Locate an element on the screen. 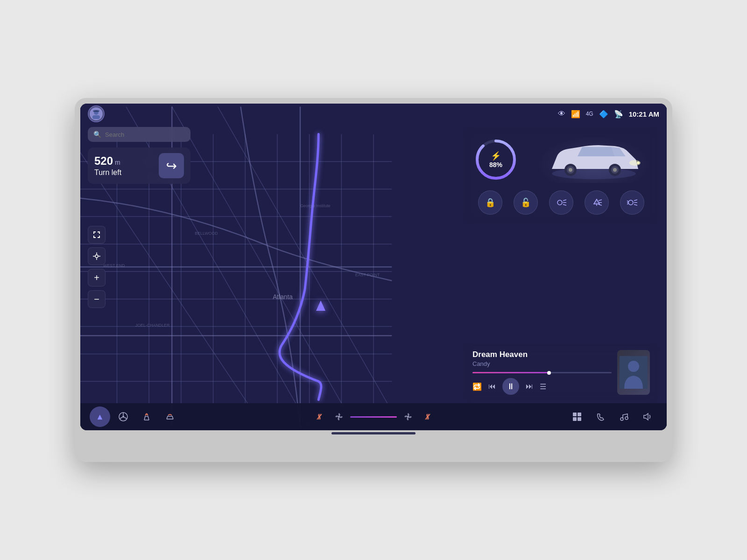  4g-label: 4G is located at coordinates (590, 114).